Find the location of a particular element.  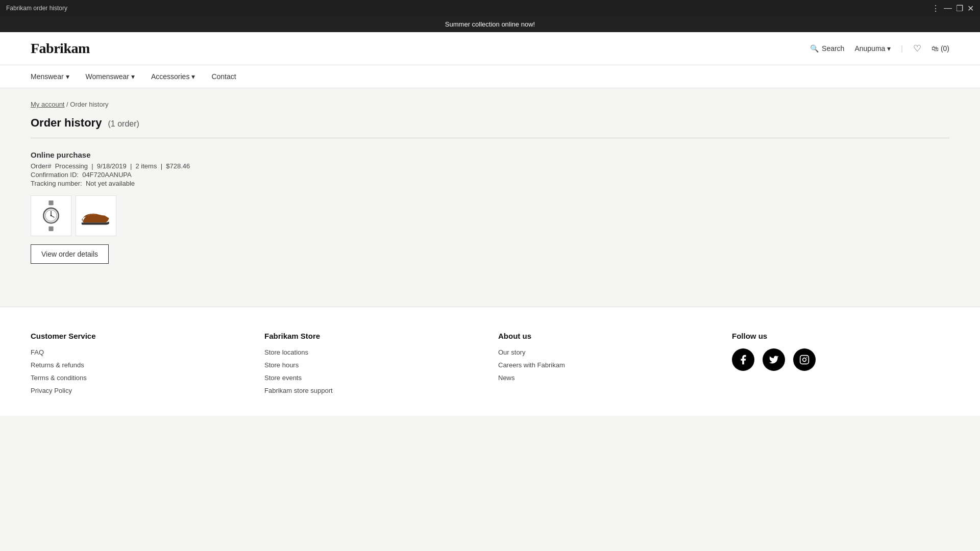

section-divider is located at coordinates (490, 138).